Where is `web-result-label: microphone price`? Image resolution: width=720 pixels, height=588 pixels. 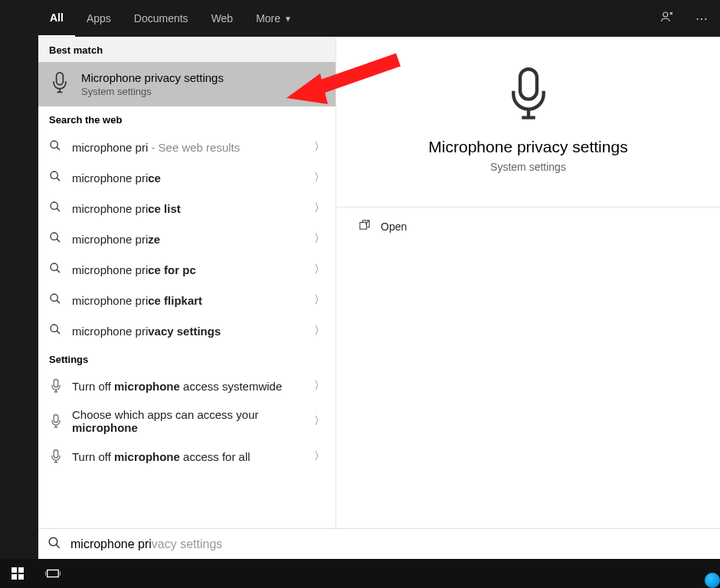 web-result-label: microphone price is located at coordinates (193, 178).